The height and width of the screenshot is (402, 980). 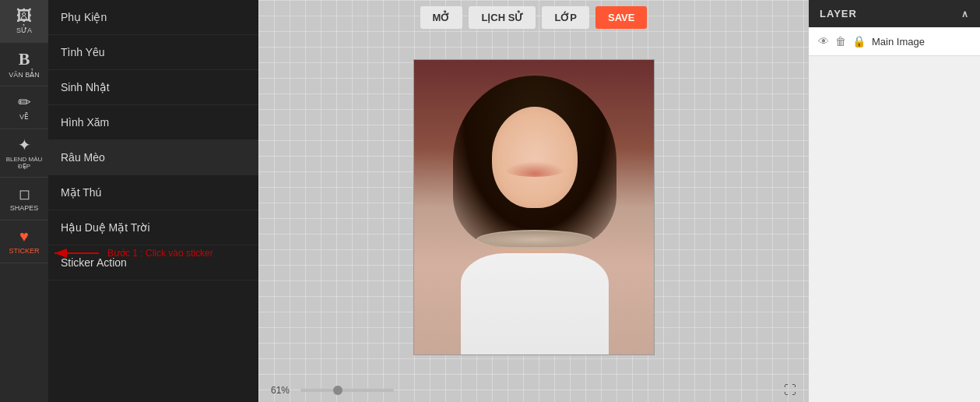 What do you see at coordinates (25, 59) in the screenshot?
I see `van-ban-icon: B` at bounding box center [25, 59].